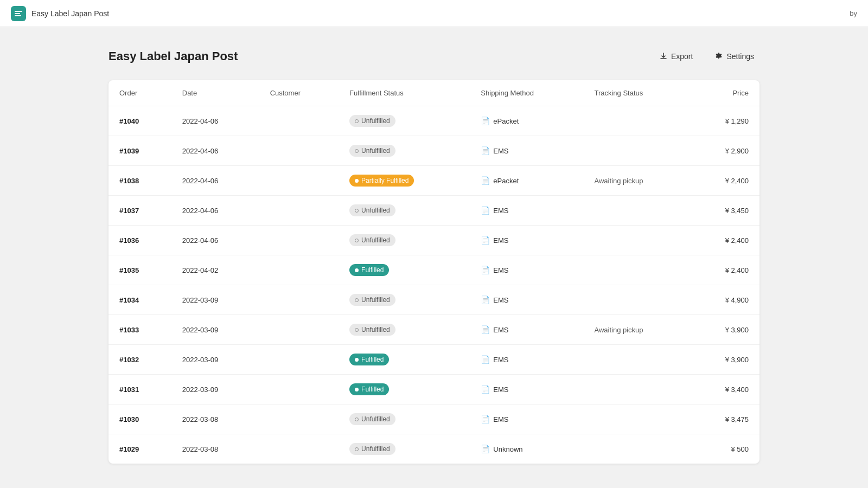  What do you see at coordinates (140, 93) in the screenshot?
I see `col-order: Order` at bounding box center [140, 93].